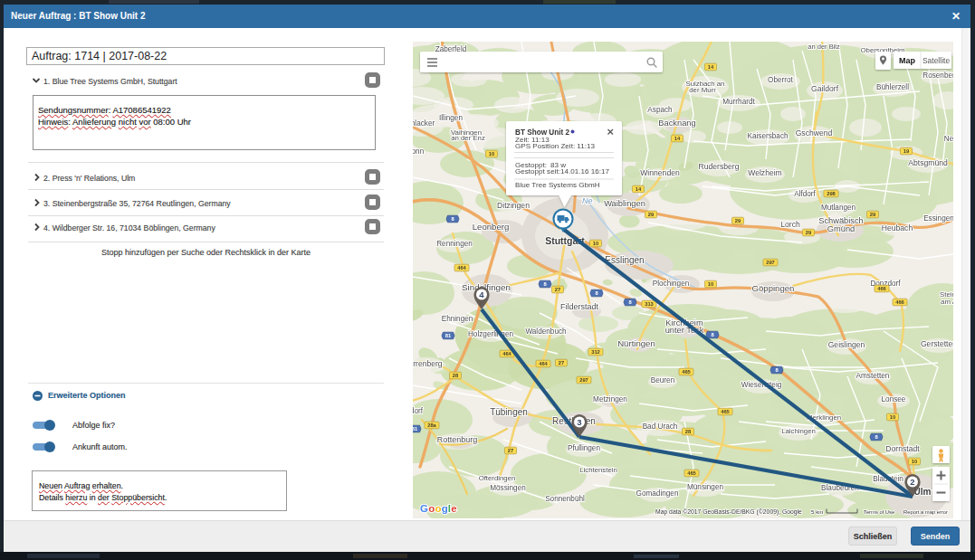 The image size is (975, 560). Describe the element at coordinates (842, 229) in the screenshot. I see `svg-text: Gmünd` at that location.